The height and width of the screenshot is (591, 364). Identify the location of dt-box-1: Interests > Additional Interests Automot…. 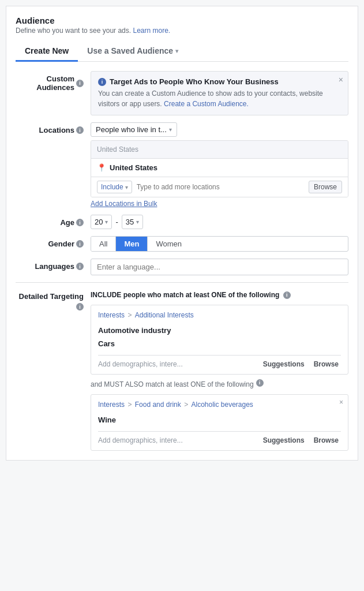
(219, 339).